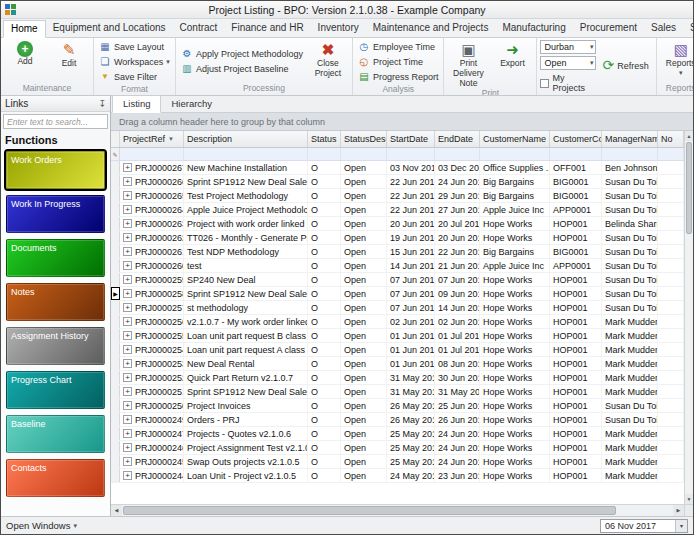 The width and height of the screenshot is (694, 535). I want to click on table-row: +PRJ0000250Project InvoicesOOpen26 May 2…, so click(398, 406).